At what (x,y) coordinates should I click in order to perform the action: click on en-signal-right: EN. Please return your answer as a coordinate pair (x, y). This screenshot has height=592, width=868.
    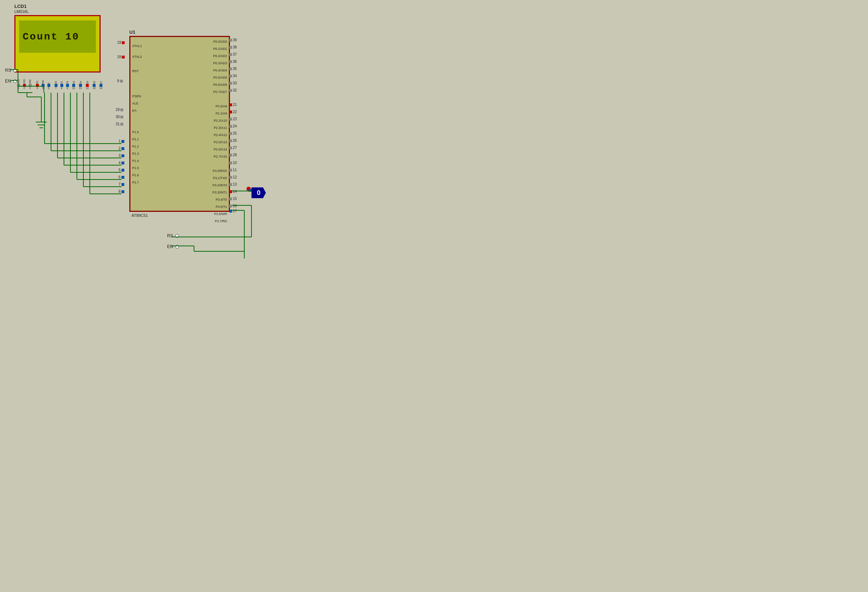
    Looking at the image, I should click on (173, 246).